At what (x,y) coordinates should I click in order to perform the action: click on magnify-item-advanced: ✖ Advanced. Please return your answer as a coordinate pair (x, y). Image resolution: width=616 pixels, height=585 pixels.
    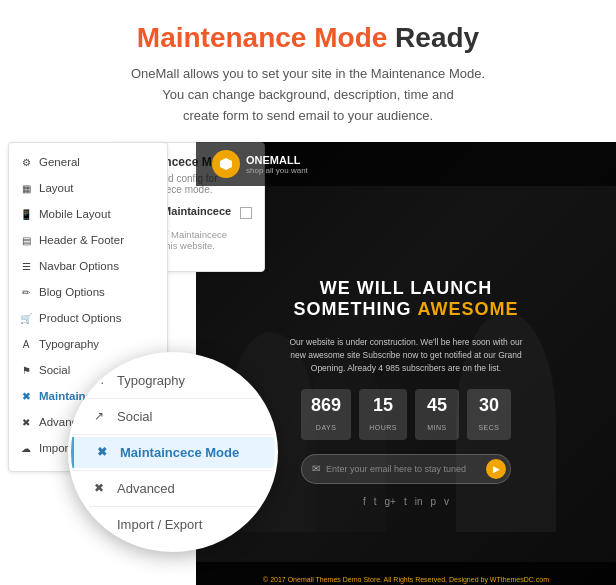
    Looking at the image, I should click on (173, 488).